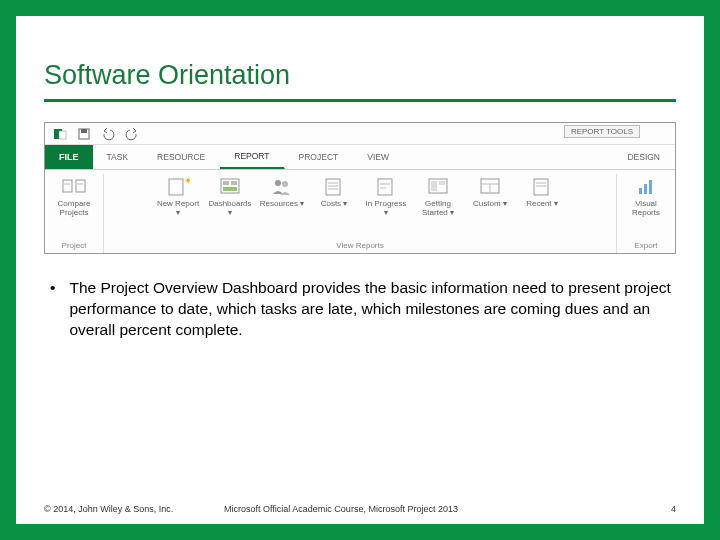 The image size is (720, 540). Describe the element at coordinates (360, 246) in the screenshot. I see `group-label-view-reports: View Reports` at that location.